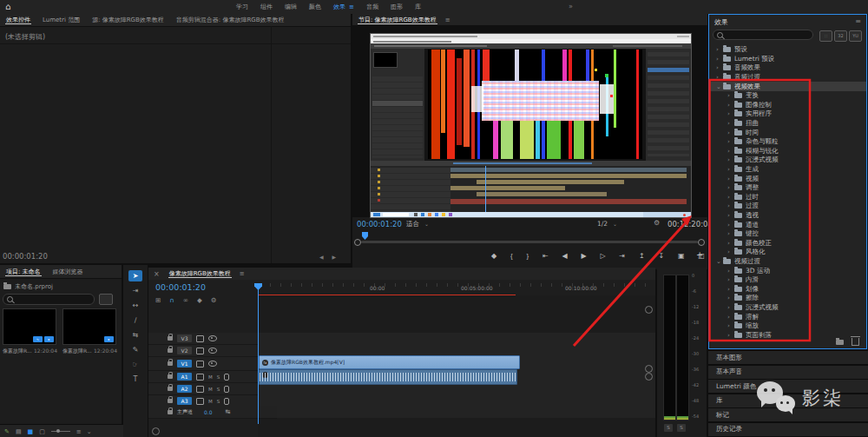  I want to click on project-file-row: 未命名.prproj, so click(28, 287).